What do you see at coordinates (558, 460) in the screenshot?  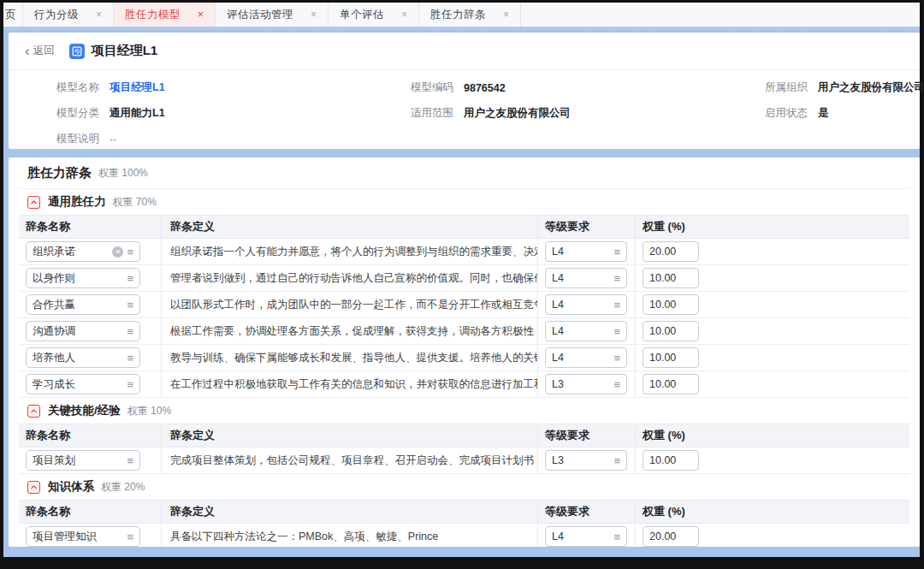 I see `level-value: L3` at bounding box center [558, 460].